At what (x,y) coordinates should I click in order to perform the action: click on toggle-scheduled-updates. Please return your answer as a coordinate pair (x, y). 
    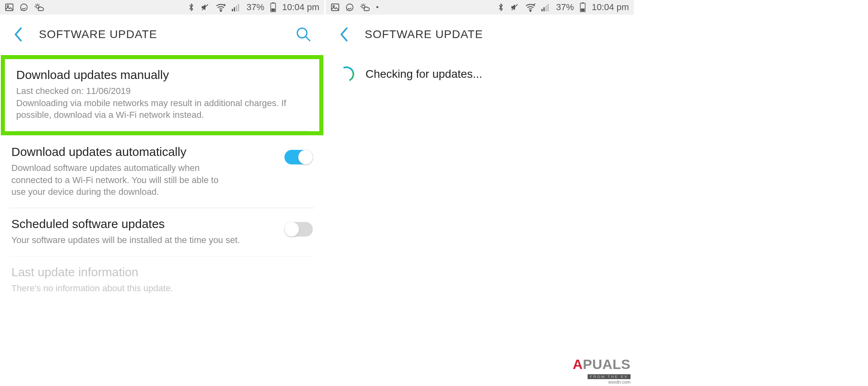
    Looking at the image, I should click on (299, 229).